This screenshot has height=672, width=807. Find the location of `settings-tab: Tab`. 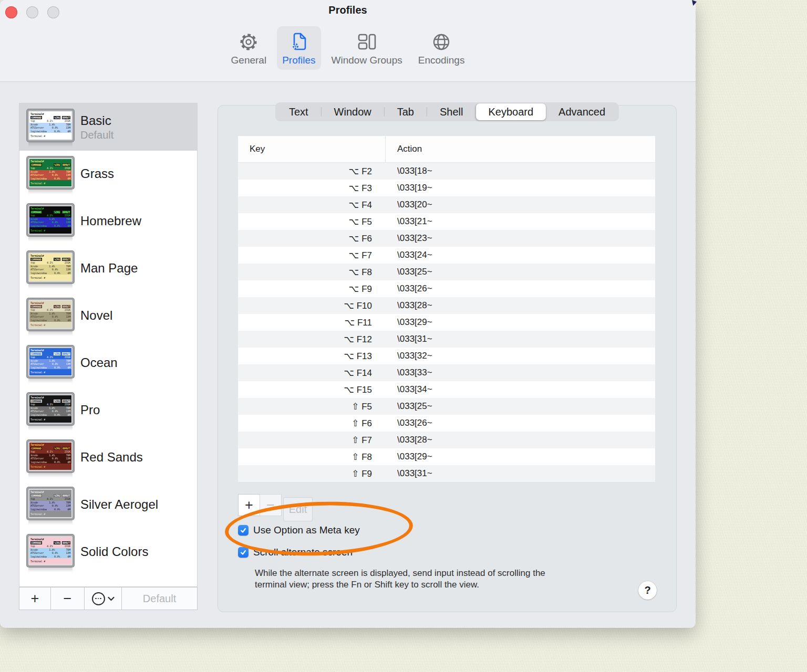

settings-tab: Tab is located at coordinates (406, 112).